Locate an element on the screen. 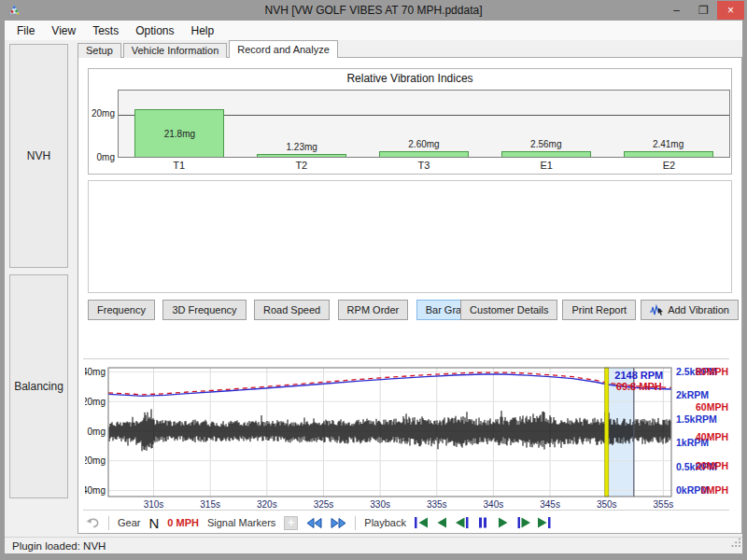 The width and height of the screenshot is (747, 560). menu-tests: Tests is located at coordinates (106, 31).